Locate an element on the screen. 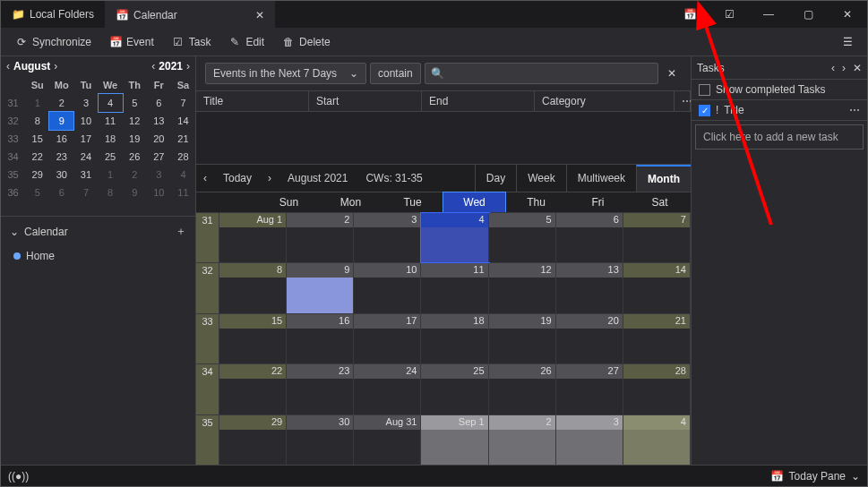 The width and height of the screenshot is (868, 487). mini-month-label: August is located at coordinates (32, 66).